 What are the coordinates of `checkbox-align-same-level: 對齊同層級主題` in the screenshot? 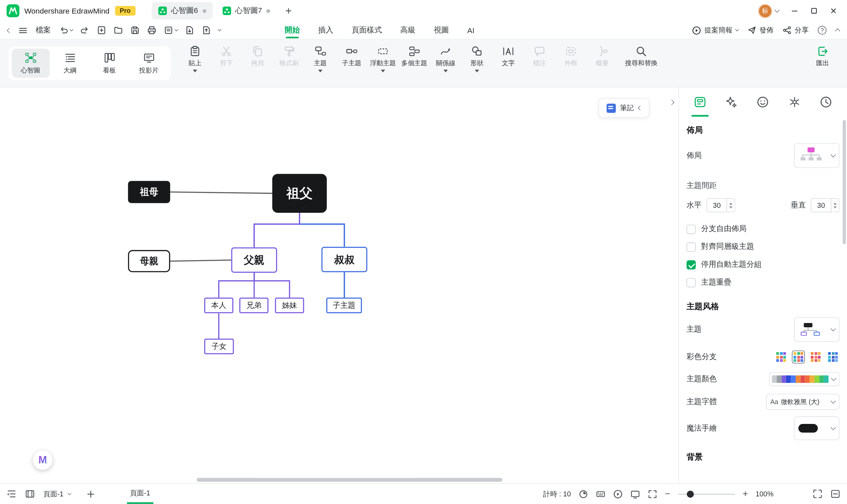 It's located at (763, 247).